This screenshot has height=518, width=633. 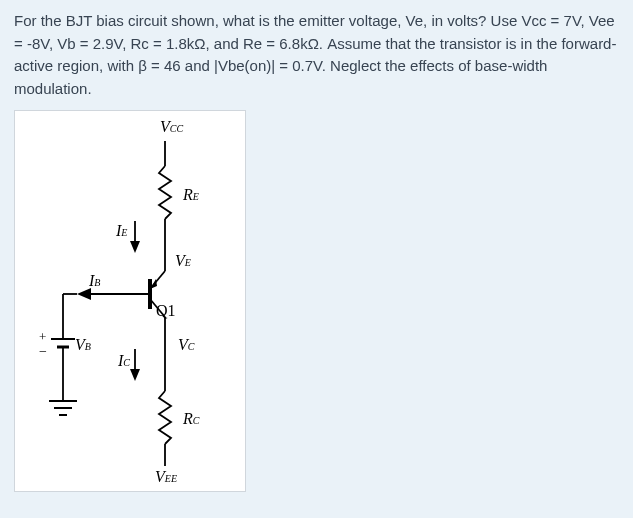 I want to click on label-ie: IE, so click(x=122, y=231).